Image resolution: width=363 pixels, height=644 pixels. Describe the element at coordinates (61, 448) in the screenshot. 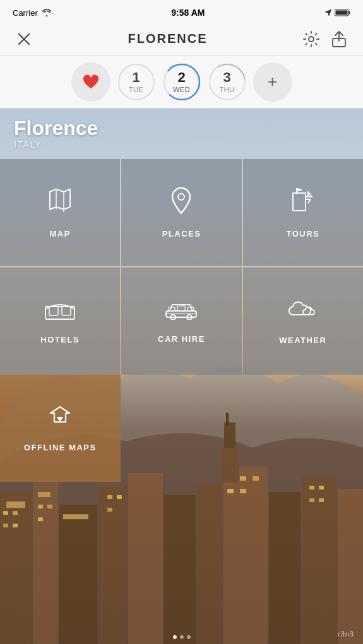

I see `offline-maps-label: OFFLINE MAPS` at that location.